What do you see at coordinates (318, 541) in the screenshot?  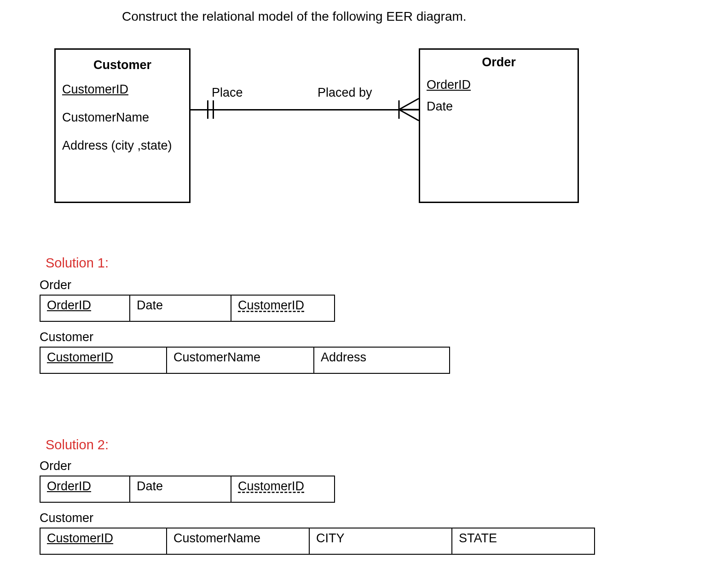 I see `solution-2-customer-table: CustomerID CustomerName CITY STATE` at bounding box center [318, 541].